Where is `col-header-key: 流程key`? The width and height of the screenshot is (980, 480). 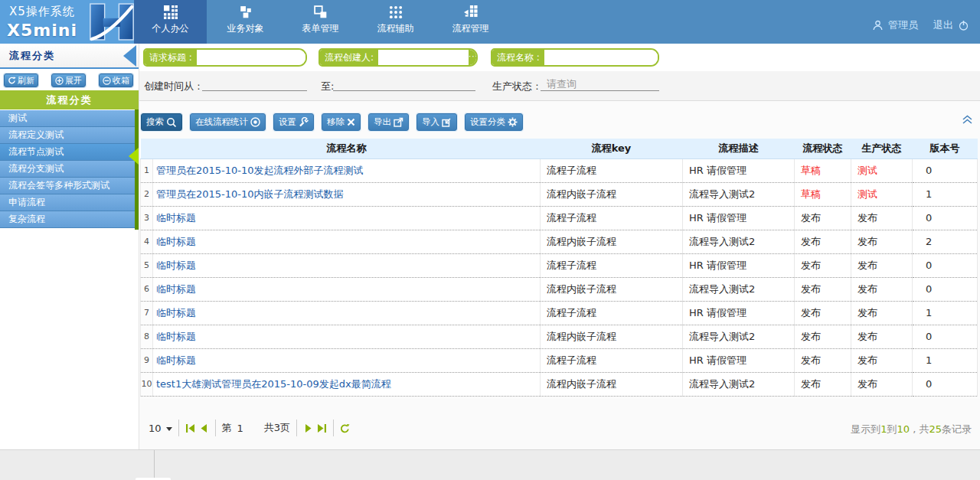
col-header-key: 流程key is located at coordinates (612, 149).